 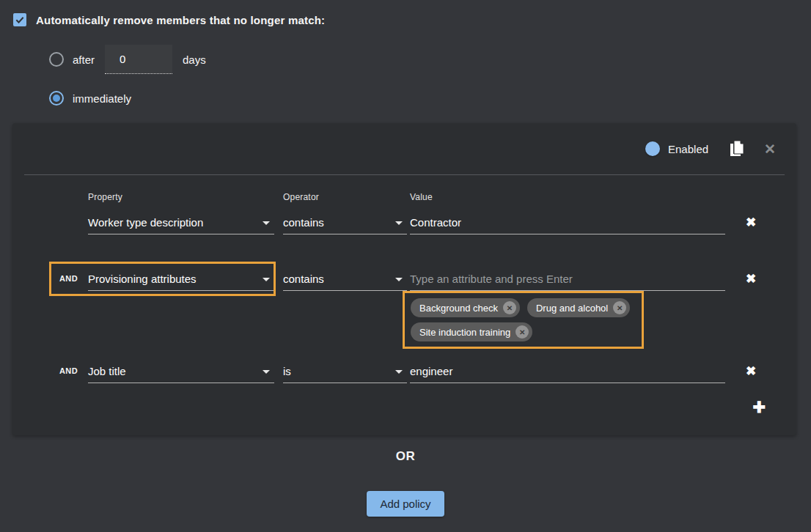 What do you see at coordinates (346, 197) in the screenshot?
I see `operator-column-header: Operator` at bounding box center [346, 197].